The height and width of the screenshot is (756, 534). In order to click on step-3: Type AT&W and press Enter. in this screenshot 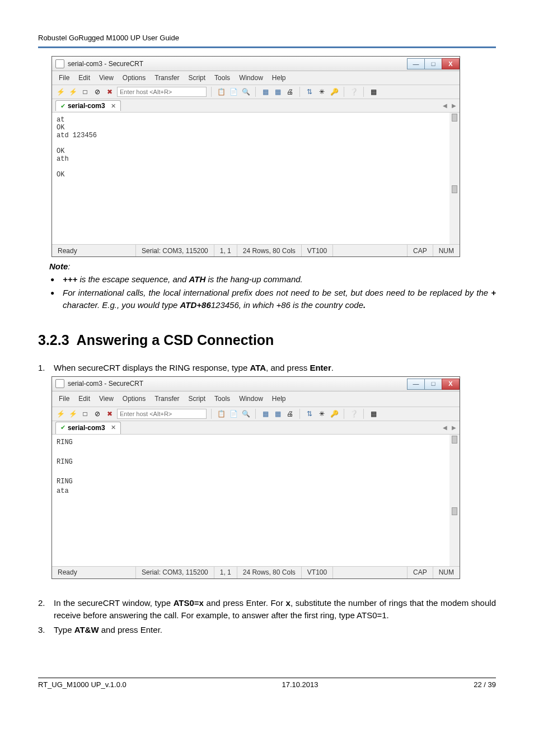, I will do `click(267, 630)`.